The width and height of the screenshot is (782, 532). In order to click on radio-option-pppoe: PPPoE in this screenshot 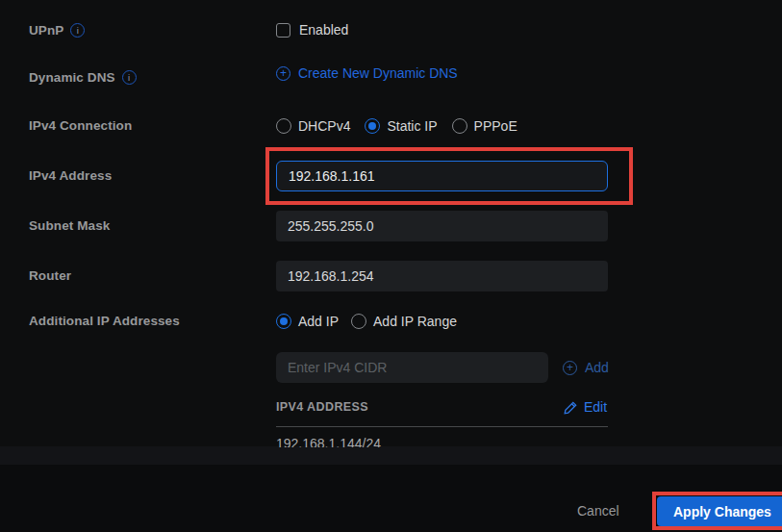, I will do `click(485, 126)`.